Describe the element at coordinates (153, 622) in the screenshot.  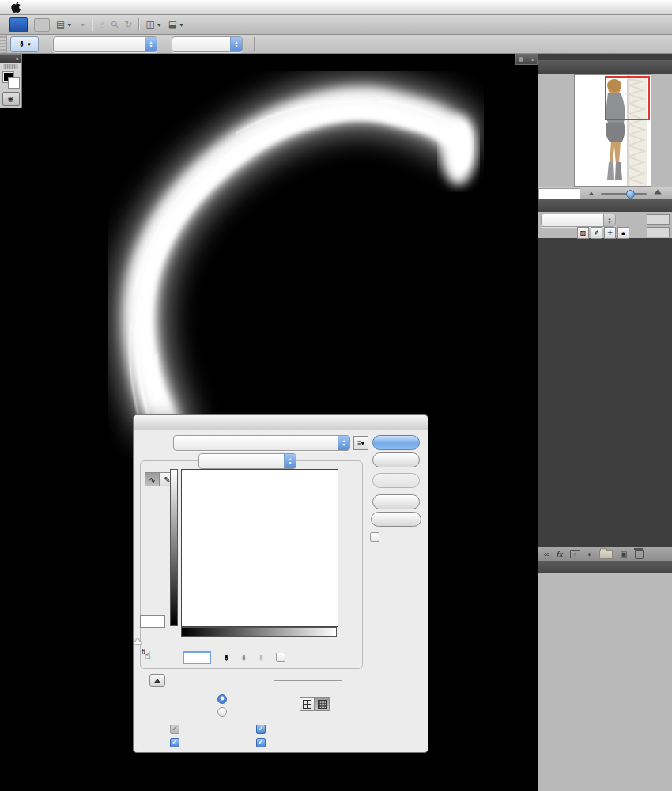
I see `output-field` at that location.